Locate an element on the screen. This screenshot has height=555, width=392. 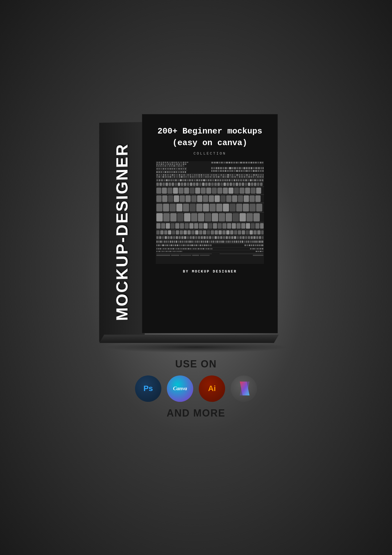
use-on-label: USE ON is located at coordinates (196, 364).